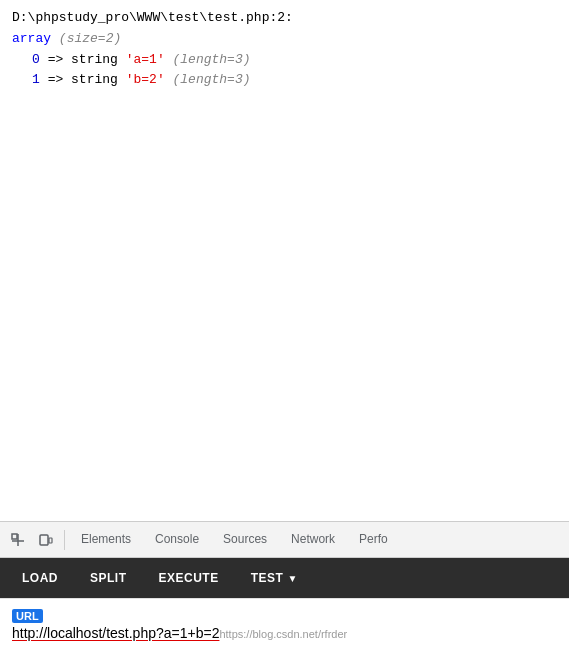  Describe the element at coordinates (116, 633) in the screenshot. I see `url-value: http://localhost/test.php?a=1+b=2` at that location.